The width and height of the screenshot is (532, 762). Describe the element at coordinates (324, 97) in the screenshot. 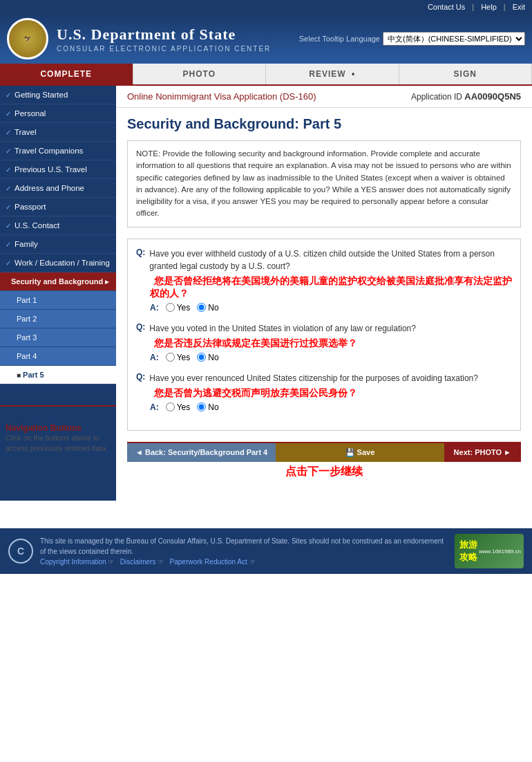

I see `app-id-bar: Online Nonimmigrant Visa Application (DS…` at that location.